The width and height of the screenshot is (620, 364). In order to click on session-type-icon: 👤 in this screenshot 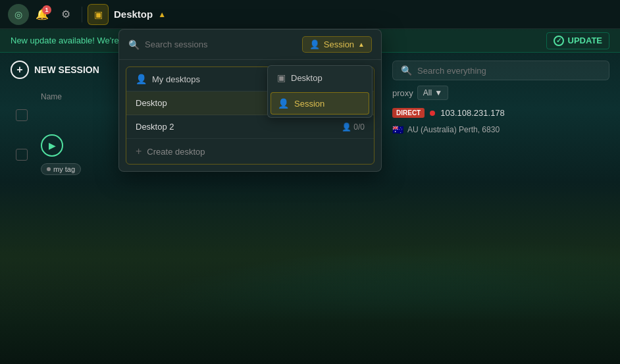, I will do `click(283, 103)`.